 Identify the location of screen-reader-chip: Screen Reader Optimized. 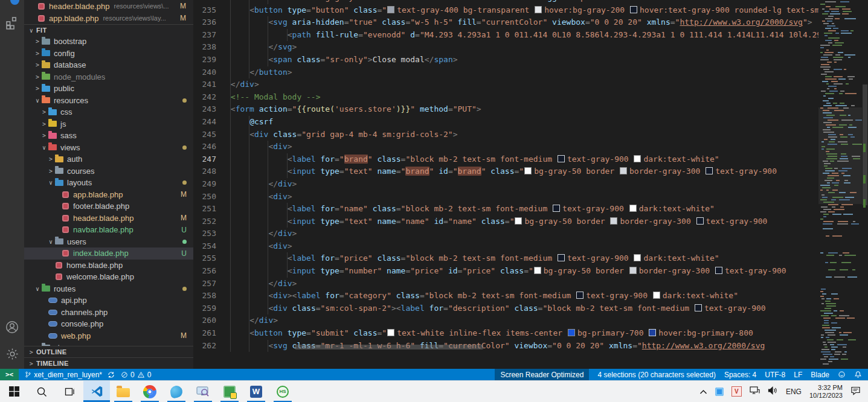
(542, 374).